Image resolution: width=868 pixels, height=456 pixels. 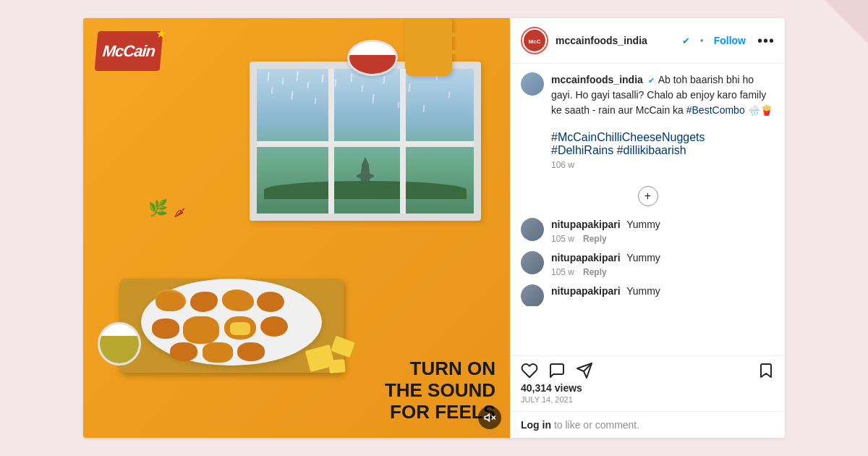 What do you see at coordinates (760, 110) in the screenshot?
I see `caption-emoji: 🌧️🍟` at bounding box center [760, 110].